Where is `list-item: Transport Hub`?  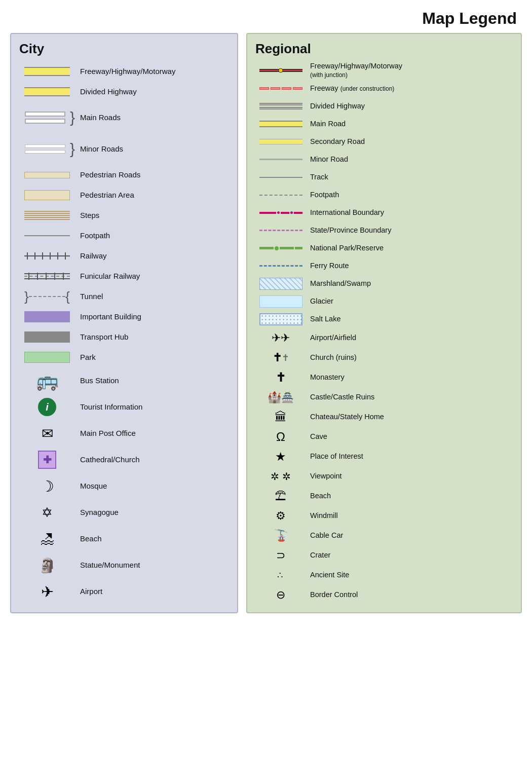
list-item: Transport Hub is located at coordinates (124, 337).